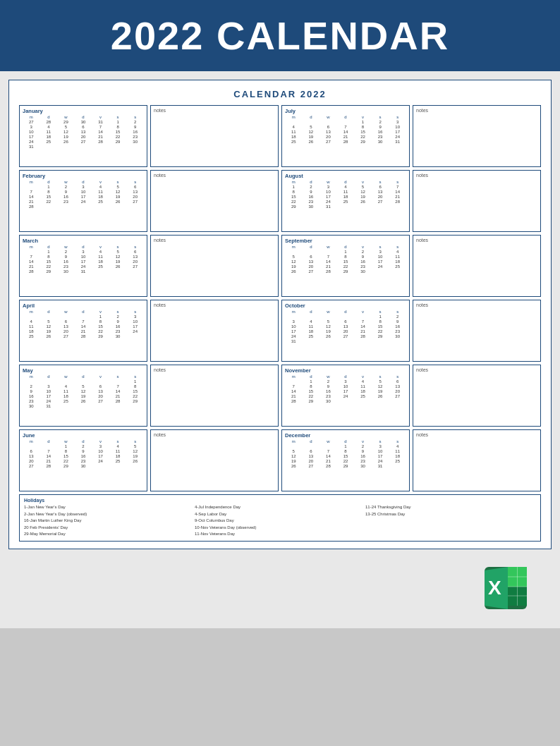  What do you see at coordinates (83, 396) in the screenshot?
I see `month-box-may: Maymdwdvss123456789101112131415161718192…` at bounding box center [83, 396].